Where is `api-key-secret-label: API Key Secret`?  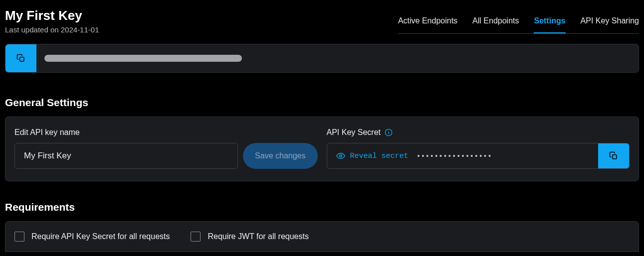 api-key-secret-label: API Key Secret is located at coordinates (354, 132).